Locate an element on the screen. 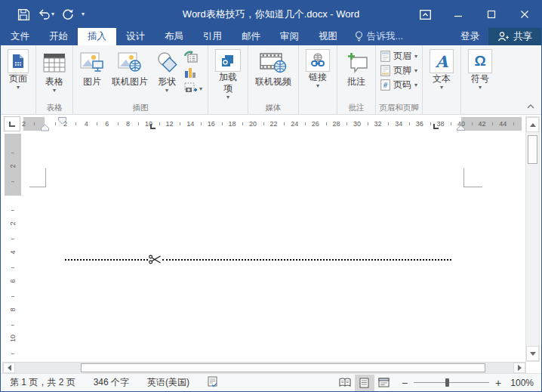  header-button: 页眉 ▾ is located at coordinates (399, 56).